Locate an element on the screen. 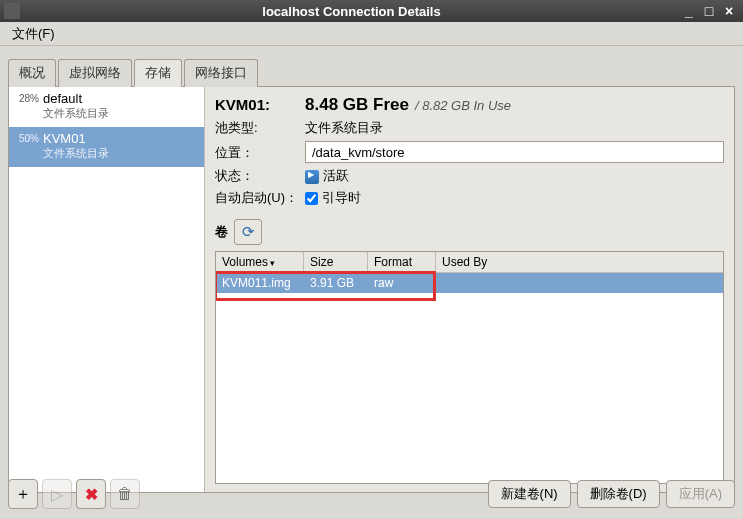 The height and width of the screenshot is (519, 743). stop-icon: ✖ is located at coordinates (92, 494).